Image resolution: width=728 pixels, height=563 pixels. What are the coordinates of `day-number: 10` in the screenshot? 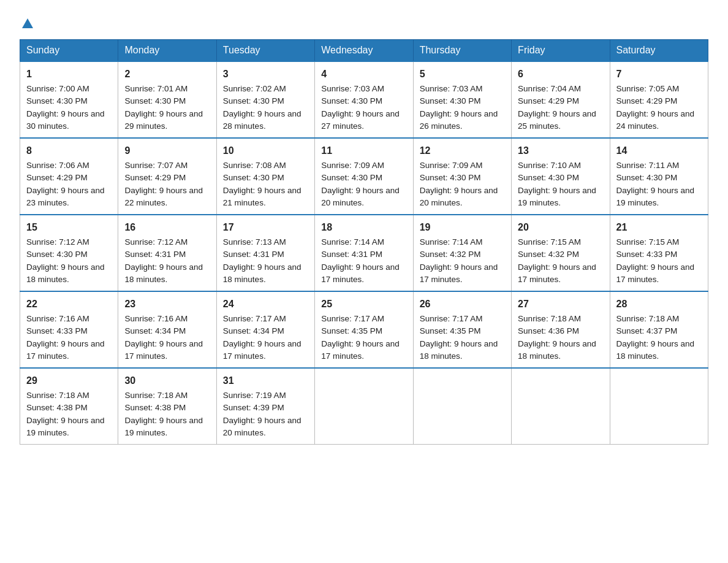 It's located at (266, 151).